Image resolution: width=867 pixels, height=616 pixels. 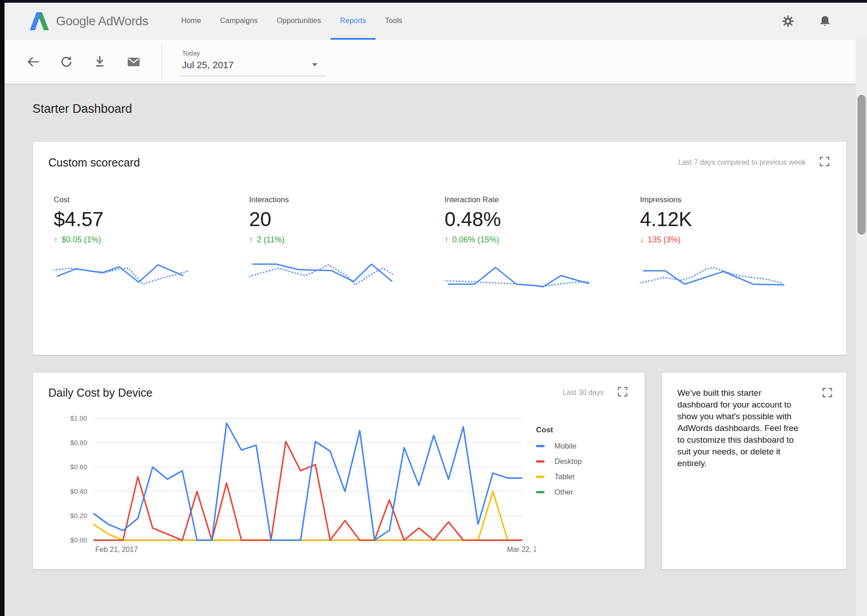 I want to click on metric-value: 20, so click(x=344, y=219).